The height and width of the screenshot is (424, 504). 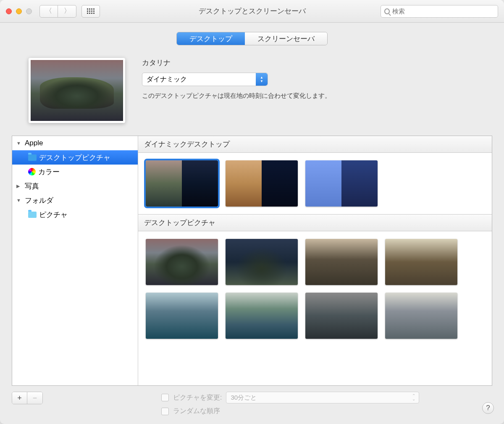 What do you see at coordinates (252, 406) in the screenshot?
I see `bottom-controls: + − ピクチャを変更: 30分ごと ランダムな順序` at bounding box center [252, 406].